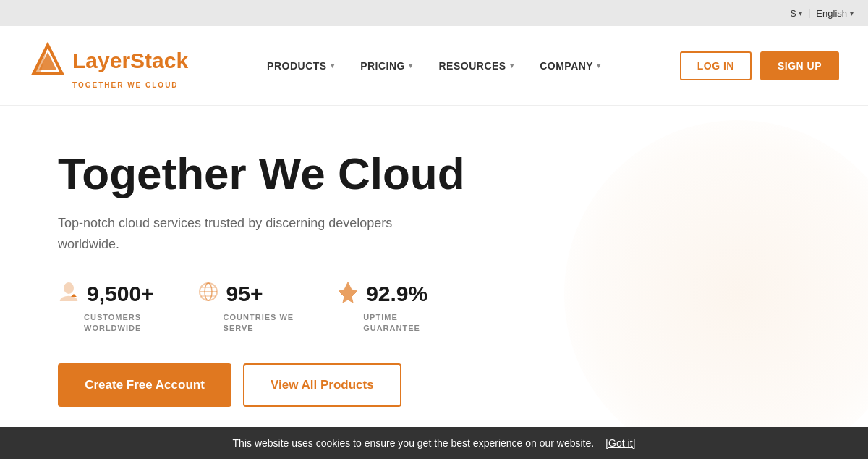  What do you see at coordinates (411, 65) in the screenshot?
I see `pricing-chevron: ▾` at bounding box center [411, 65].